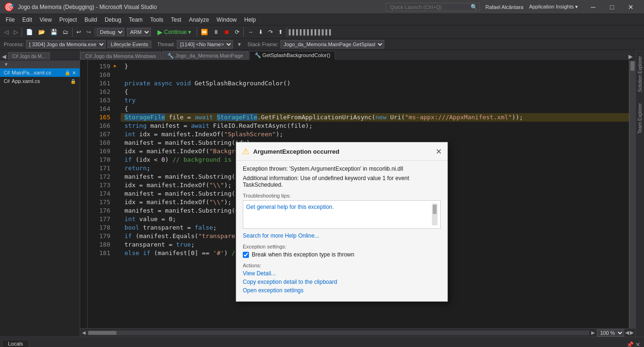 The width and height of the screenshot is (644, 347). I want to click on actions-label: Actions:, so click(342, 265).